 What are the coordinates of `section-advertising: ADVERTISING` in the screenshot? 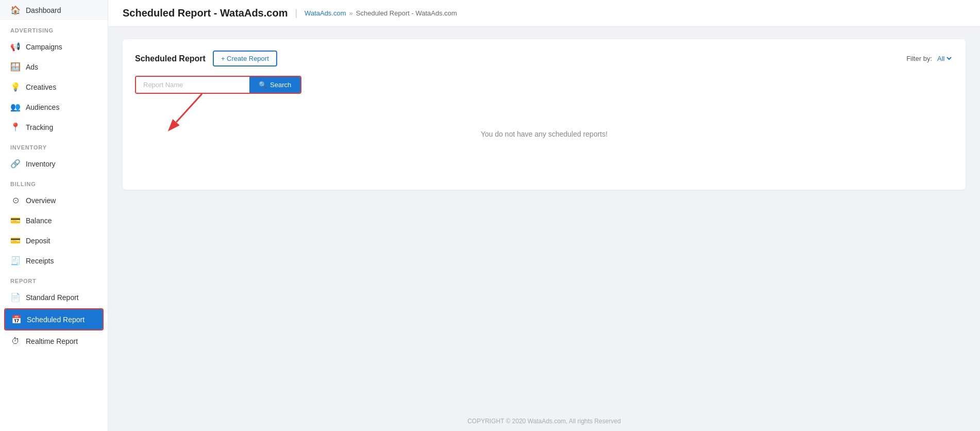 It's located at (54, 28).